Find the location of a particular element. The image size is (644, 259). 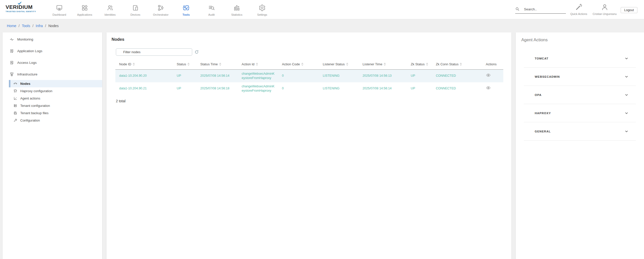

column-header-action_id: Action Id is located at coordinates (258, 65).